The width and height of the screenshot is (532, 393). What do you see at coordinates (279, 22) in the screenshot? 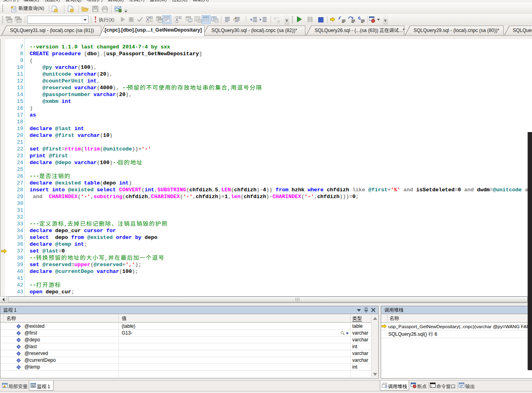
I see `svg-text: B` at bounding box center [279, 22].